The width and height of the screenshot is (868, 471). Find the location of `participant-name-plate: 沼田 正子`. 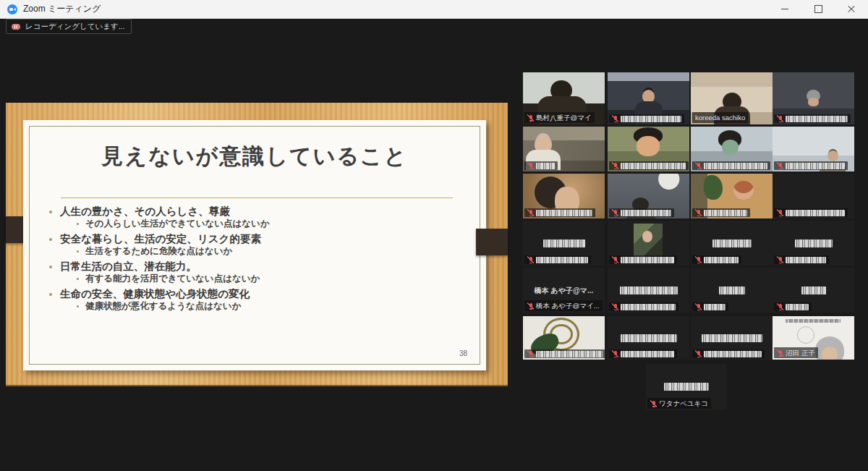

participant-name-plate: 沼田 正子 is located at coordinates (796, 353).